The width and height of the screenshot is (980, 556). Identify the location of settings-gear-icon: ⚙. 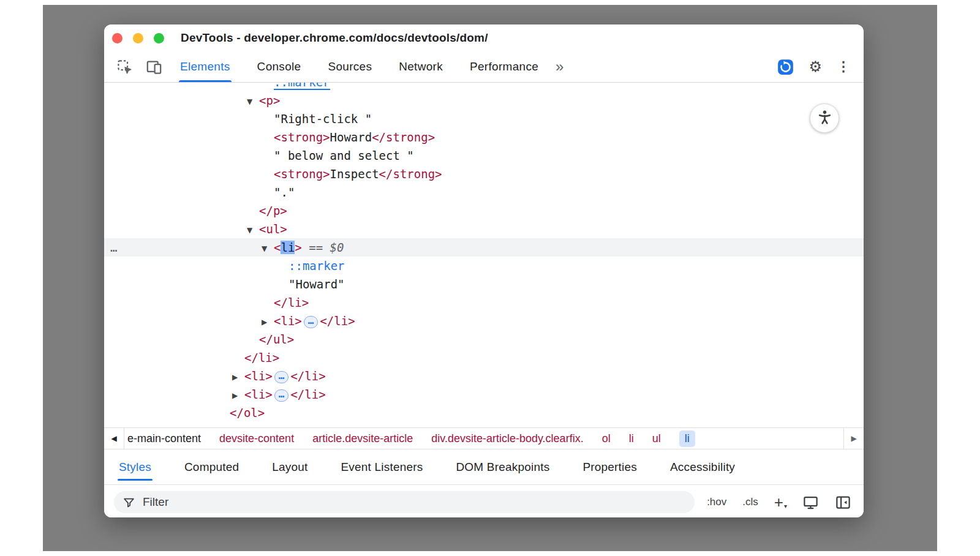
(815, 67).